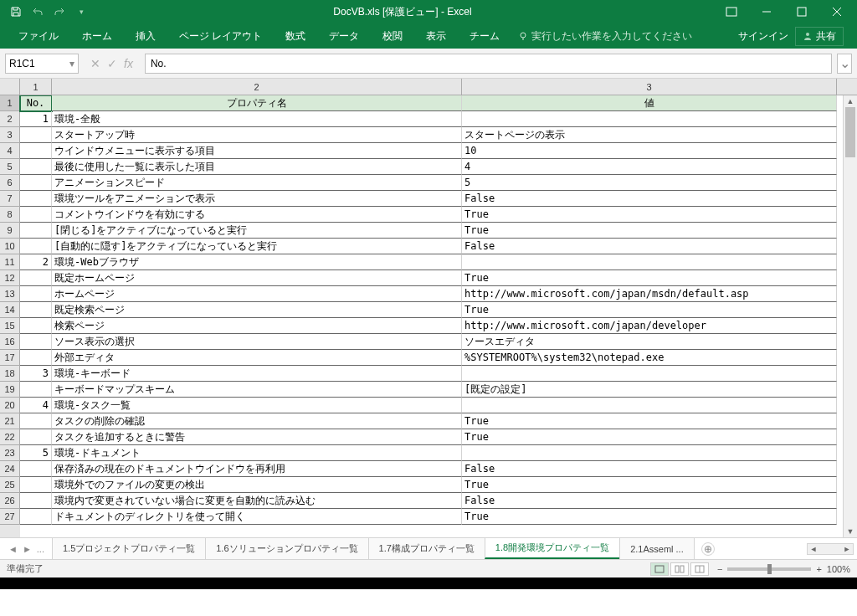 This screenshot has width=857, height=616. I want to click on cell: %SYSTEMROOT%\system32\notepad.exe, so click(649, 358).